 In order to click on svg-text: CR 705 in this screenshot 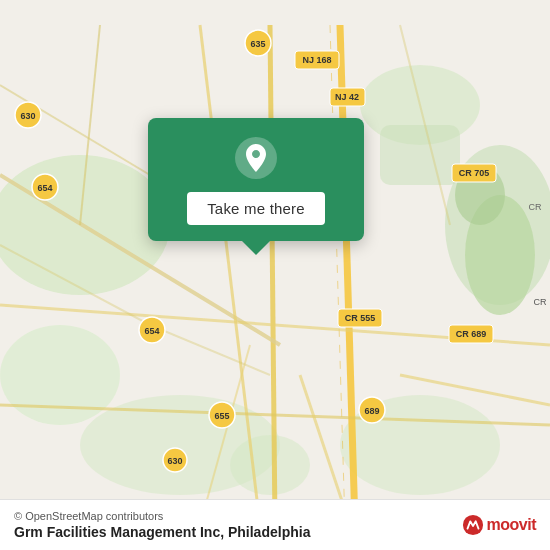, I will do `click(474, 173)`.